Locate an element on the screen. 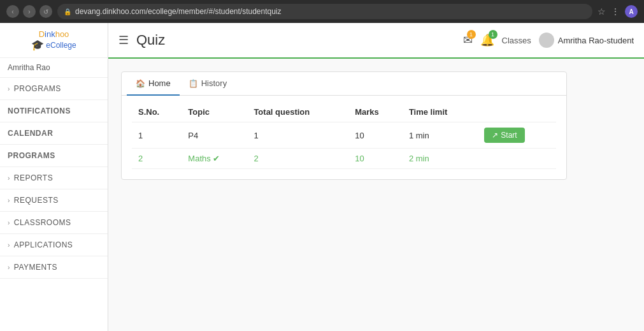 Image resolution: width=644 pixels, height=331 pixels. address-bar: 🔒 devang.dinkhoo.com/ecollege/member/#/s… is located at coordinates (325, 11).